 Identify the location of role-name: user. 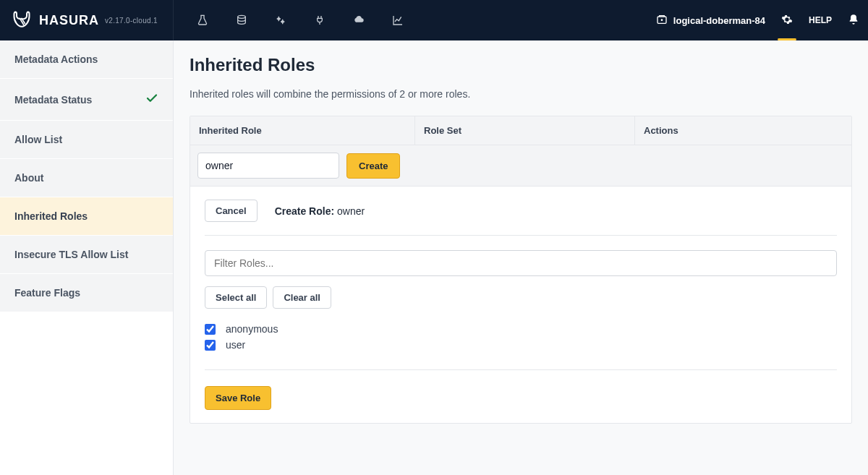
(236, 345).